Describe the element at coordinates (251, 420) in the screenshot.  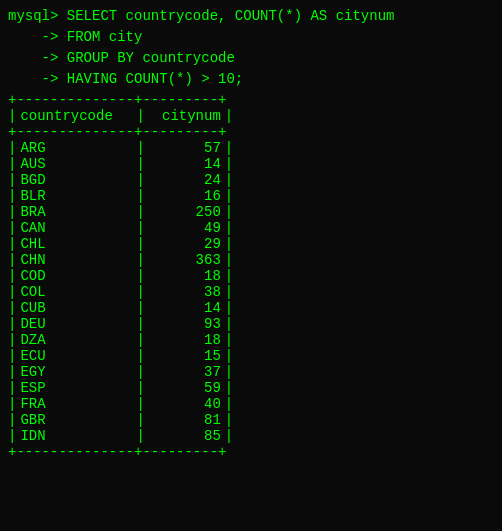
I see `table-row: |GBR|81|` at that location.